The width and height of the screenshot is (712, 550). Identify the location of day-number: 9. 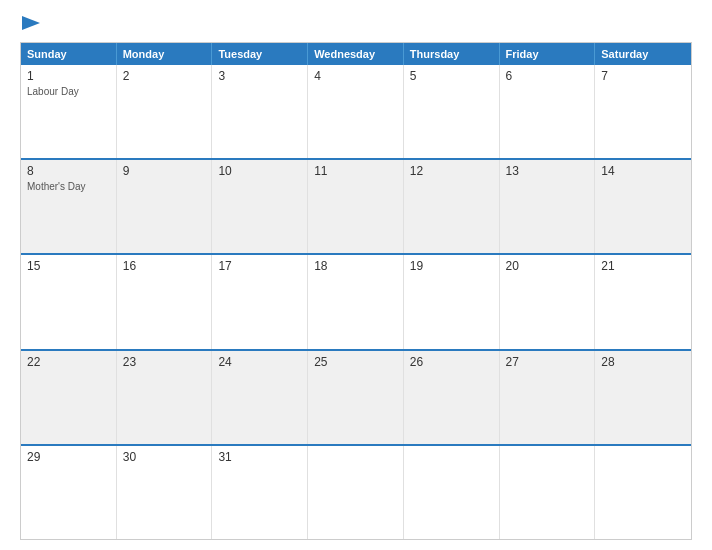
(164, 171).